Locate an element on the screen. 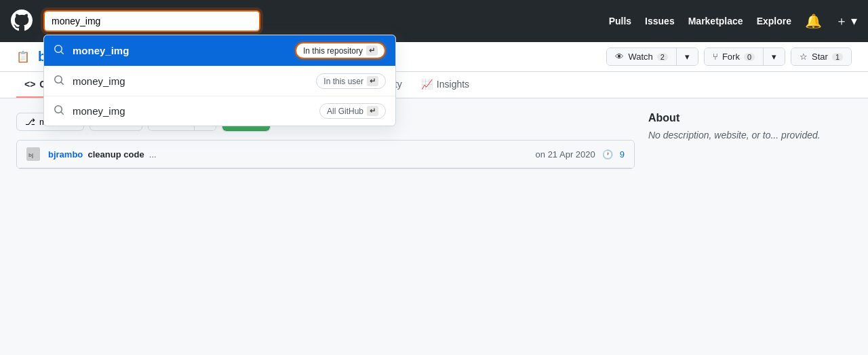  code-icon: <> is located at coordinates (30, 84).